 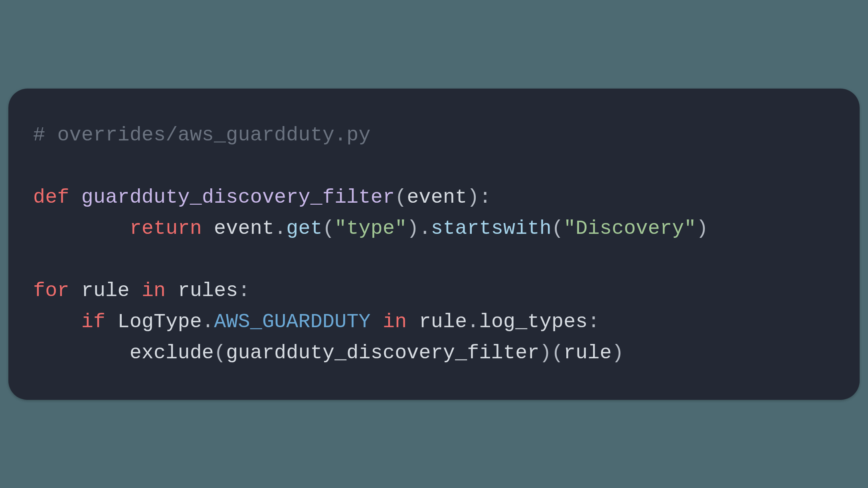 What do you see at coordinates (552, 353) in the screenshot?
I see `code-token: )(` at bounding box center [552, 353].